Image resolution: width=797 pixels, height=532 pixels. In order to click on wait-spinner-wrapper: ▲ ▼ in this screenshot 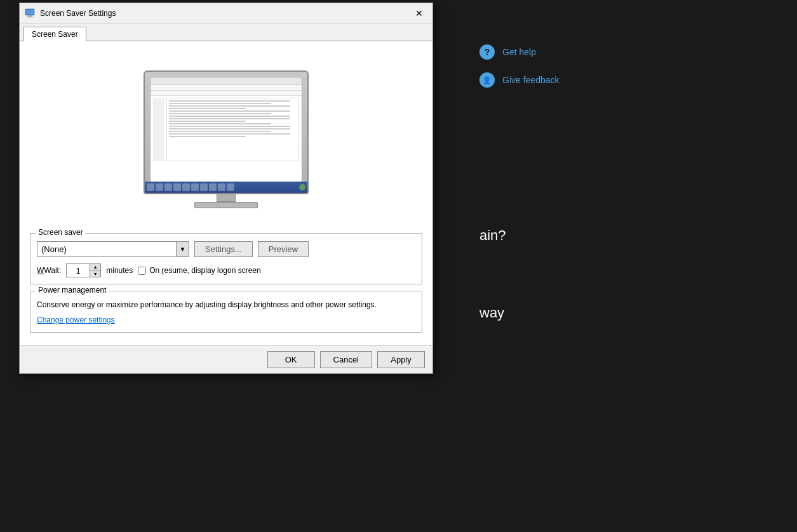, I will do `click(84, 270)`.